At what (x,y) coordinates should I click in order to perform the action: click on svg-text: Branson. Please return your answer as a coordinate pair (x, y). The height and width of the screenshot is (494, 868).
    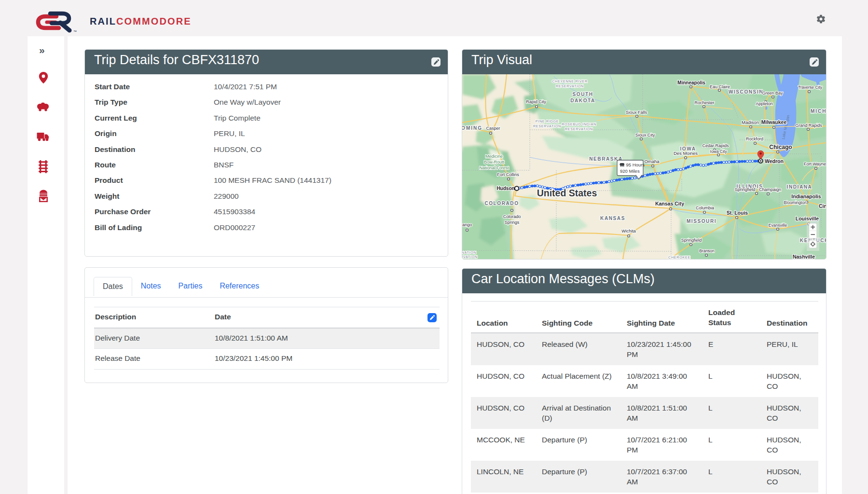
    Looking at the image, I should click on (707, 251).